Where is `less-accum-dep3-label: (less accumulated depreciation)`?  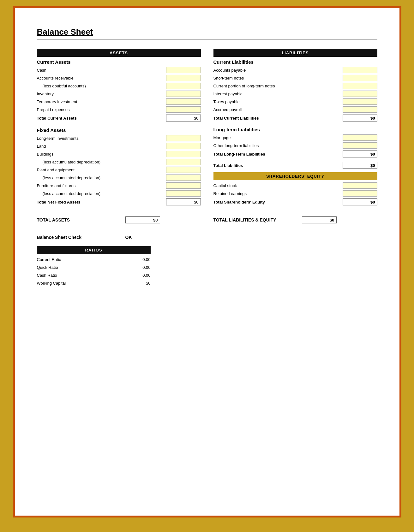 less-accum-dep3-label: (less accumulated depreciation) is located at coordinates (69, 194).